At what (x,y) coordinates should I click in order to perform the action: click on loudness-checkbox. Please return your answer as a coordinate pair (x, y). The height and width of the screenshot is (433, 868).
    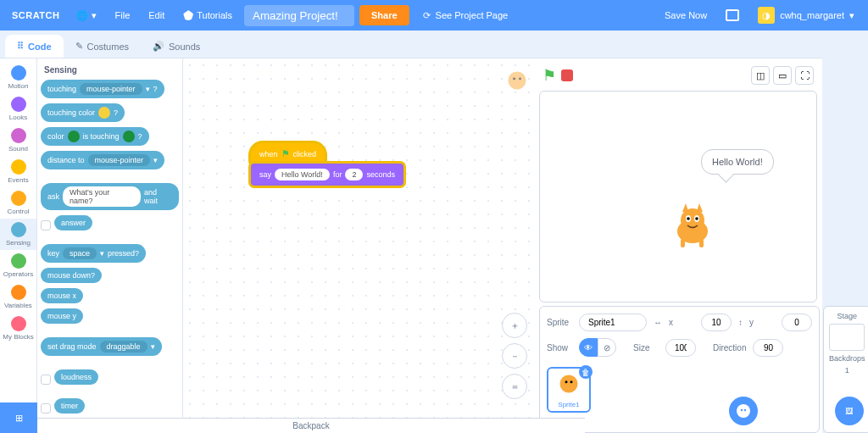
    Looking at the image, I should click on (46, 380).